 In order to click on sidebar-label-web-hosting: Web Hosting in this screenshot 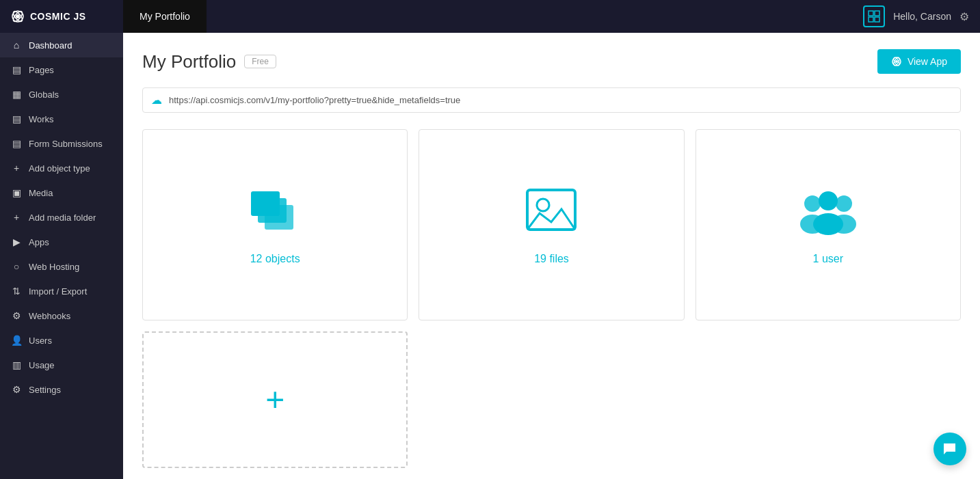, I will do `click(54, 266)`.